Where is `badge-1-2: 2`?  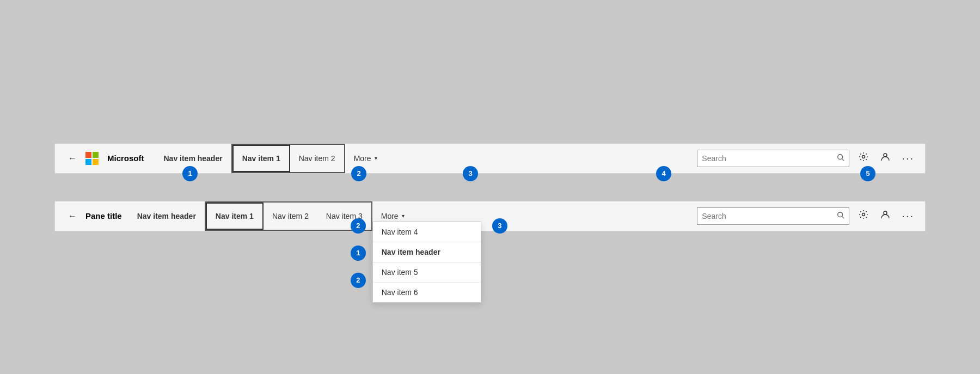
badge-1-2: 2 is located at coordinates (359, 174).